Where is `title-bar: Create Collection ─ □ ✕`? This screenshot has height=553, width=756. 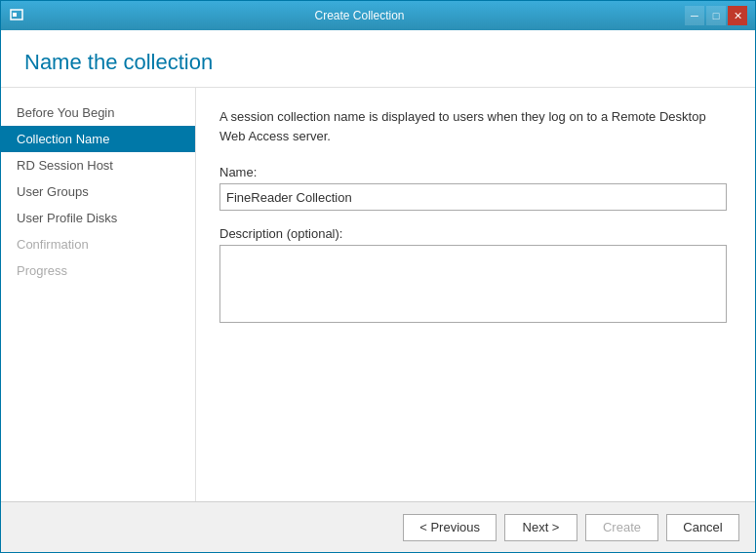 title-bar: Create Collection ─ □ ✕ is located at coordinates (378, 16).